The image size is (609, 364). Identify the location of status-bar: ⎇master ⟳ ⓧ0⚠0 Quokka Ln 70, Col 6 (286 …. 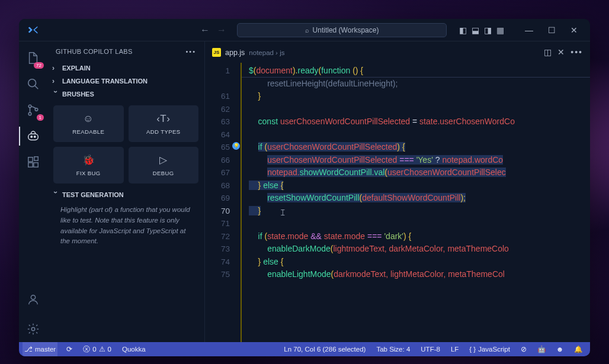
(304, 349).